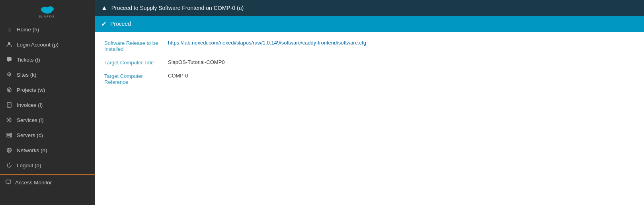 The width and height of the screenshot is (644, 205). I want to click on sidebar-item-home: ⌂ Home (h), so click(47, 29).